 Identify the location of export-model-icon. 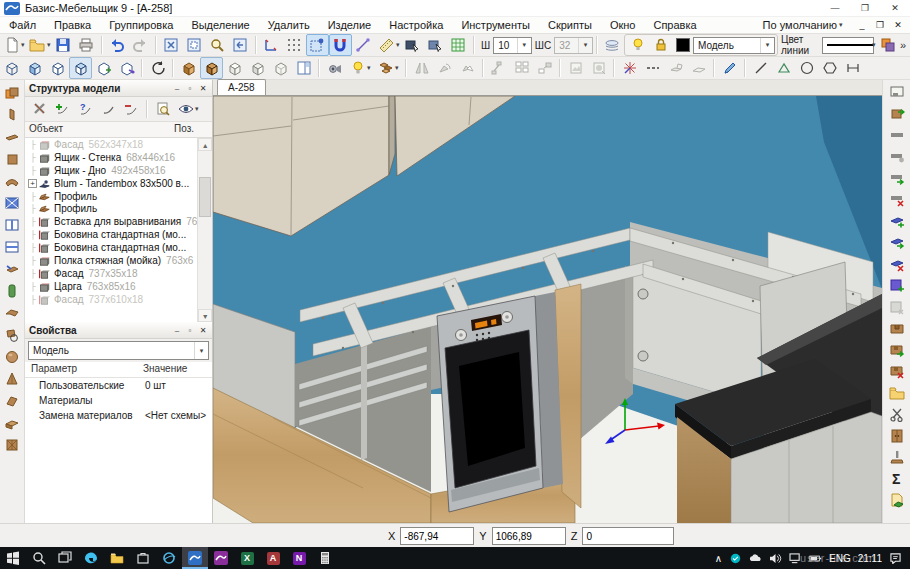
(896, 501).